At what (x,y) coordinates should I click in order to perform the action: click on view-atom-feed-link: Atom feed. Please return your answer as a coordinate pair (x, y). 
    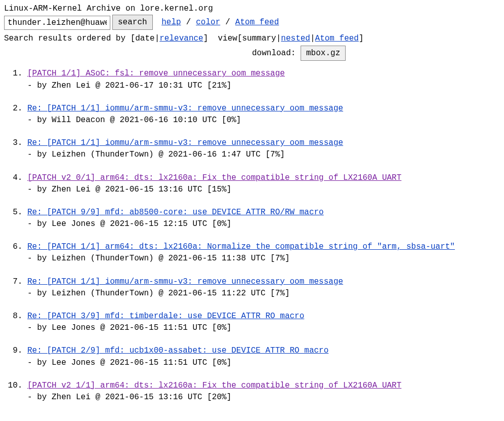
    Looking at the image, I should click on (337, 39).